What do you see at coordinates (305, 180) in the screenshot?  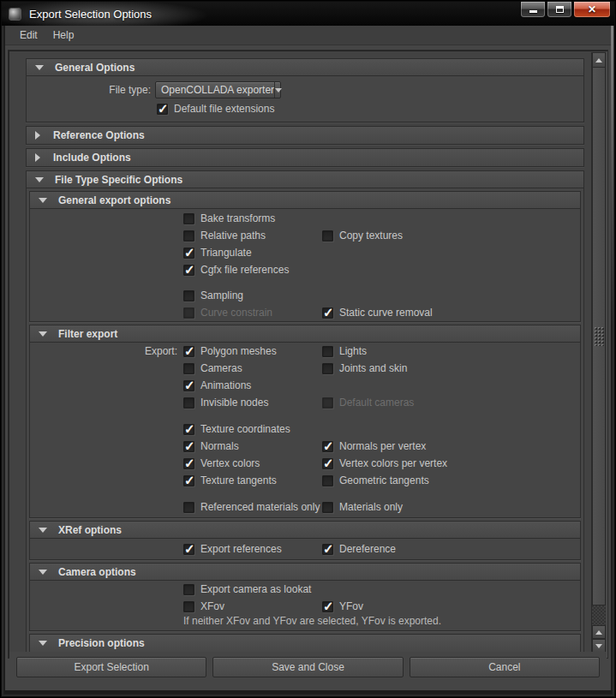 I see `section-header-file-type-specific-options: File Type Specific Options` at bounding box center [305, 180].